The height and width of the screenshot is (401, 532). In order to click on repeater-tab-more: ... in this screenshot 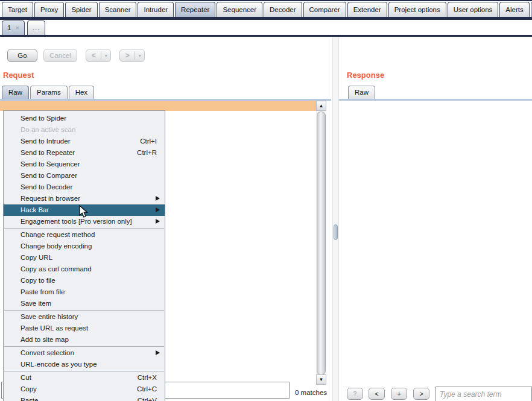, I will do `click(36, 28)`.